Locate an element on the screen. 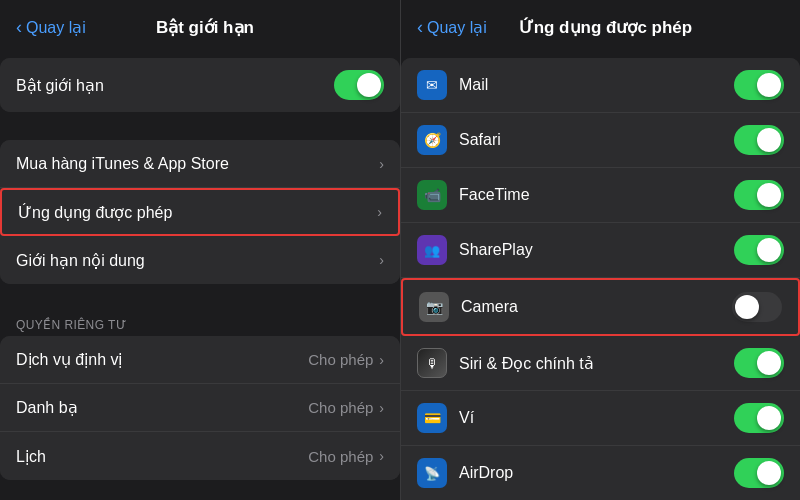  lich-label: Lịch is located at coordinates (162, 456).